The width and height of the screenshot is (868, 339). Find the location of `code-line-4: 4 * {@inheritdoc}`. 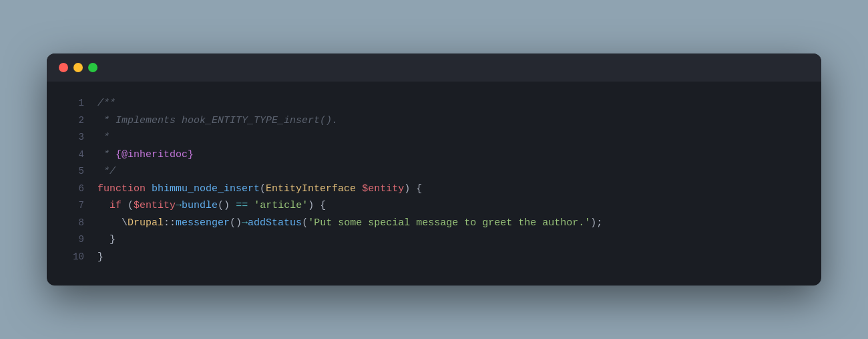

code-line-4: 4 * {@inheritdoc} is located at coordinates (431, 155).